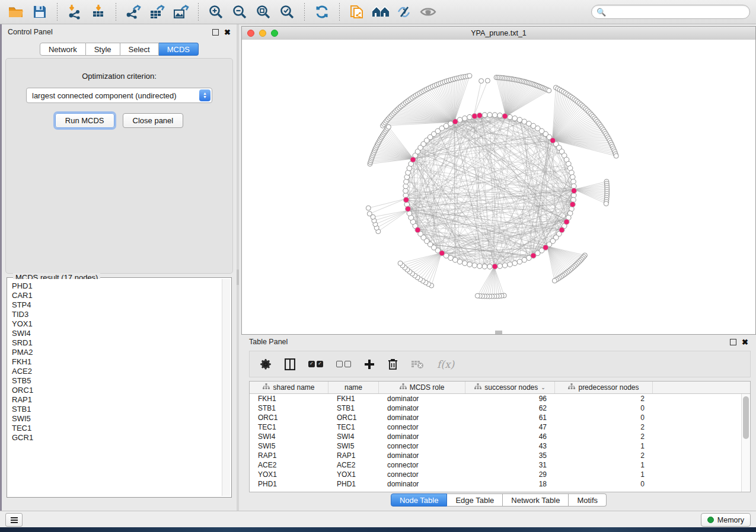  What do you see at coordinates (119, 95) in the screenshot?
I see `optimization-criterion-dropdown: largest connected component (undirected)…` at bounding box center [119, 95].